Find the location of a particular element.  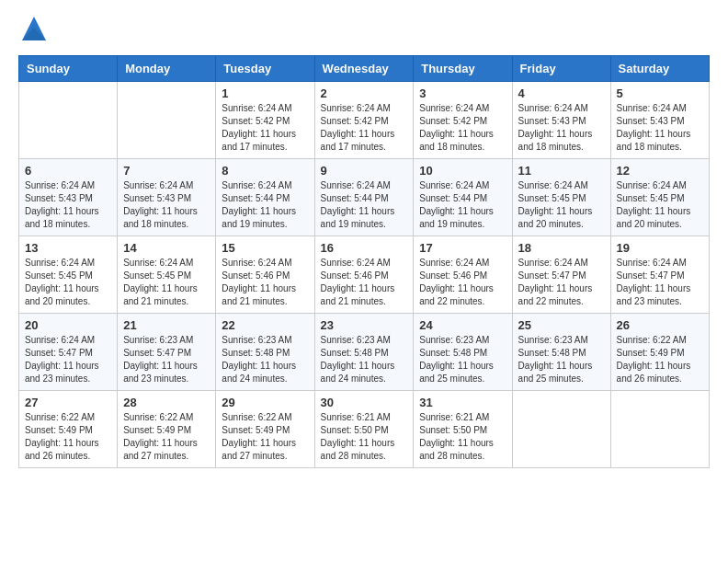

calendar-cell: 8Sunrise: 6:24 AM Sunset: 5:44 PM Daylig… is located at coordinates (265, 198).